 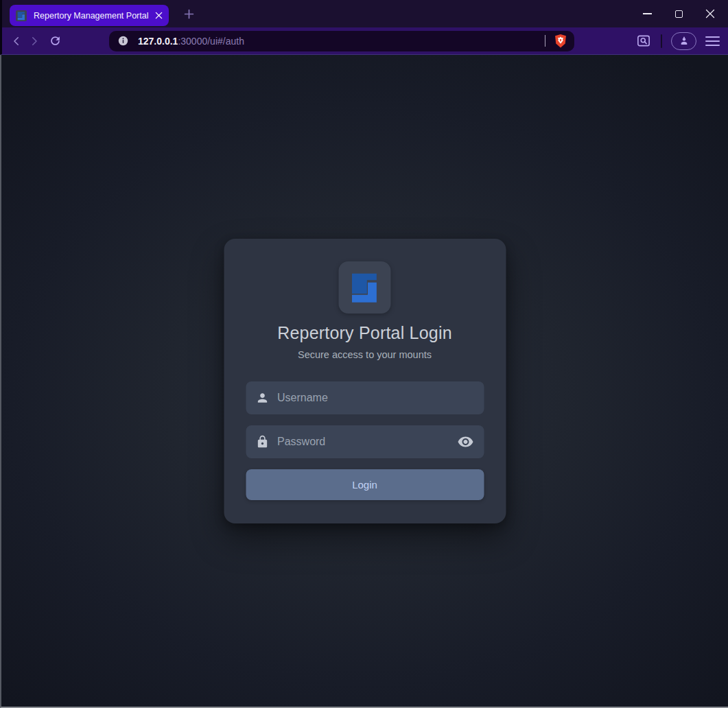 What do you see at coordinates (55, 41) in the screenshot?
I see `reload-button` at bounding box center [55, 41].